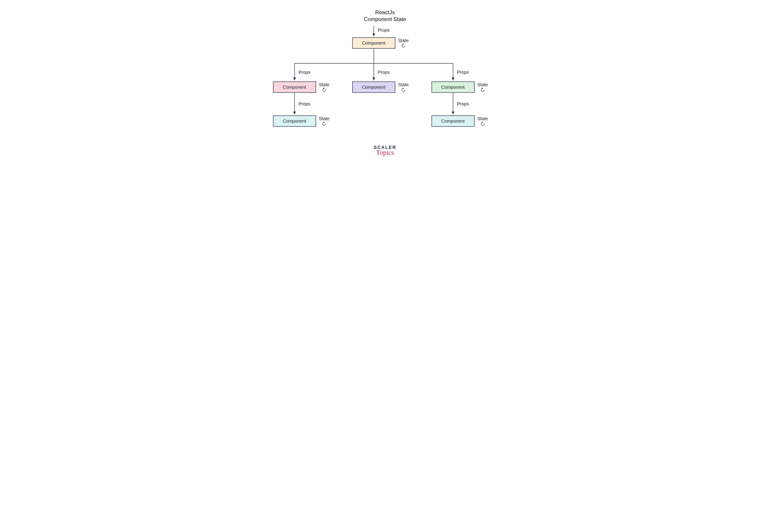 The width and height of the screenshot is (770, 532). What do you see at coordinates (383, 72) in the screenshot?
I see `props-label-mid: Props` at bounding box center [383, 72].